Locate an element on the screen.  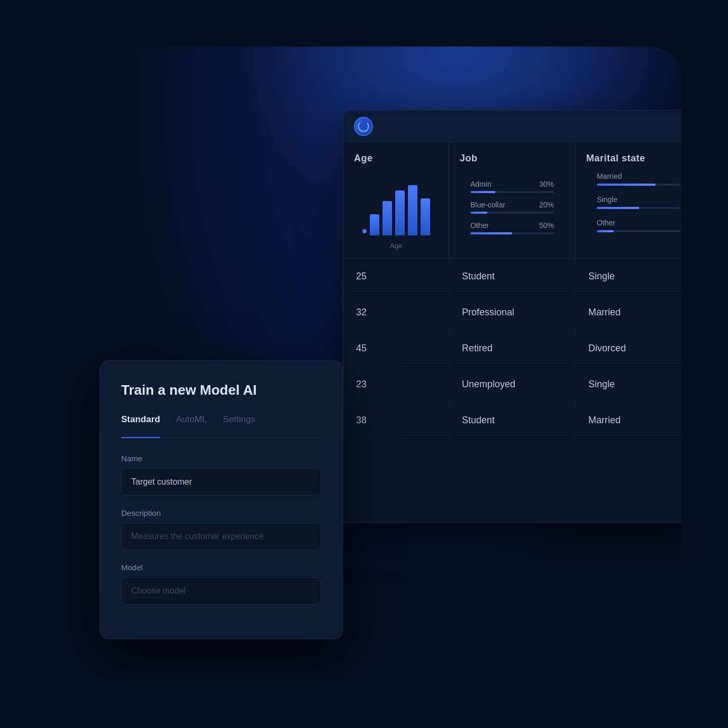
job-stats: Admin 30% Blue-collar 20% is located at coordinates (512, 211).